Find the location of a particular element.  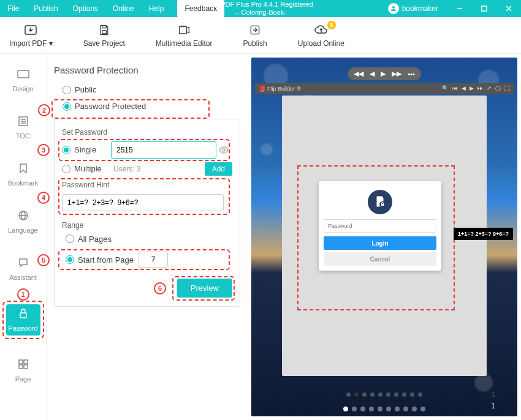

password-icon is located at coordinates (23, 315).